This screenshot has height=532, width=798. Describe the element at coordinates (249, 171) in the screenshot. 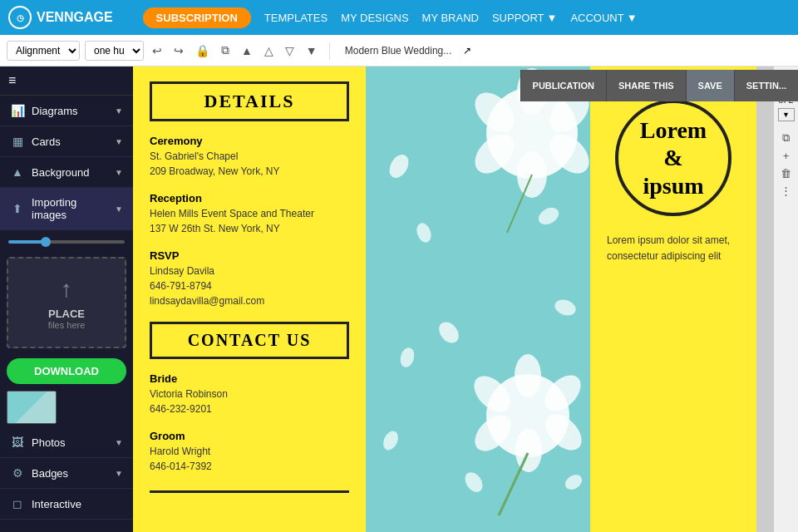

I see `ceremony-address: 209 Broadway, New York, NY` at that location.